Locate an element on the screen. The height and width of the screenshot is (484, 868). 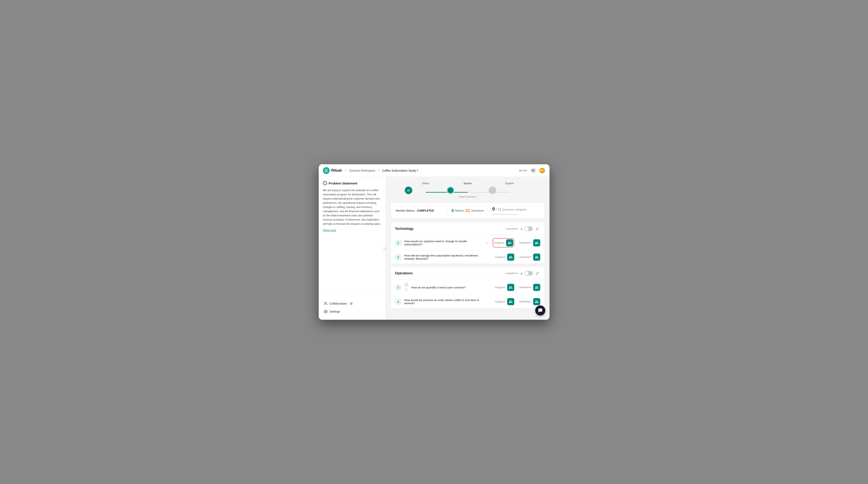
share-icon is located at coordinates (406, 290).